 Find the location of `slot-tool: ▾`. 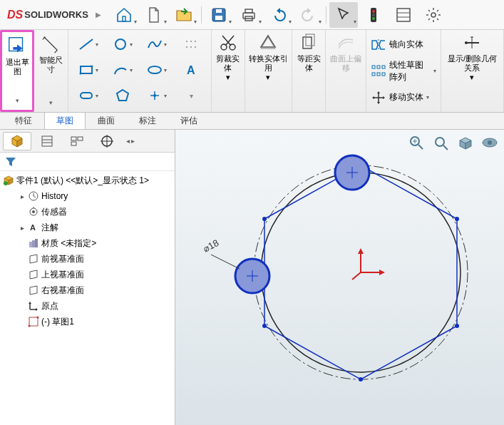

slot-tool: ▾ is located at coordinates (88, 96).